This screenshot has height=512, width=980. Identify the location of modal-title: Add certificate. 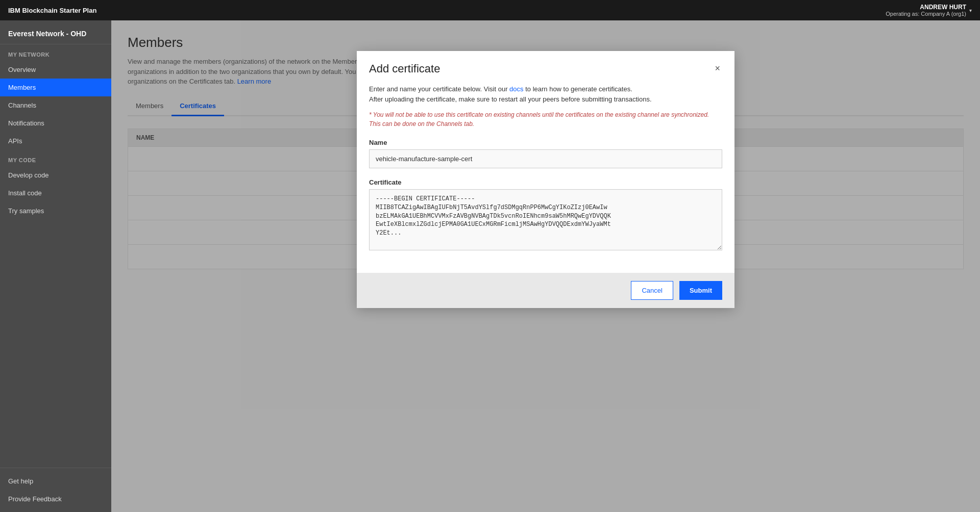
(404, 69).